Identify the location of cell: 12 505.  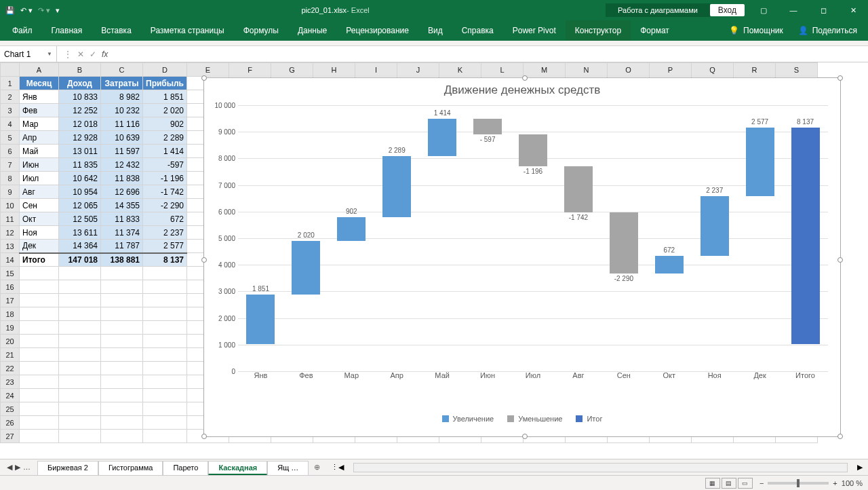
(80, 219).